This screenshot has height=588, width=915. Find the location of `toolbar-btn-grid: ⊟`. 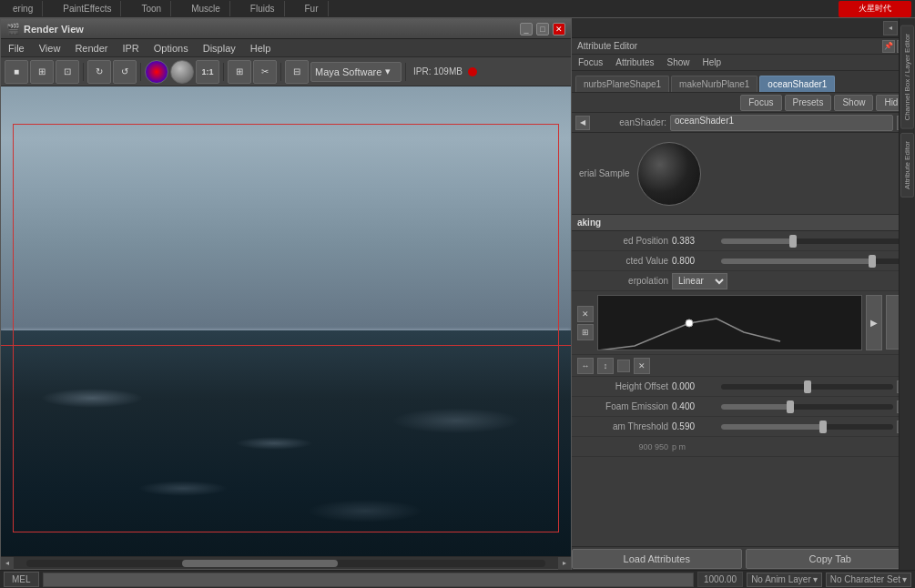

toolbar-btn-grid: ⊟ is located at coordinates (297, 72).